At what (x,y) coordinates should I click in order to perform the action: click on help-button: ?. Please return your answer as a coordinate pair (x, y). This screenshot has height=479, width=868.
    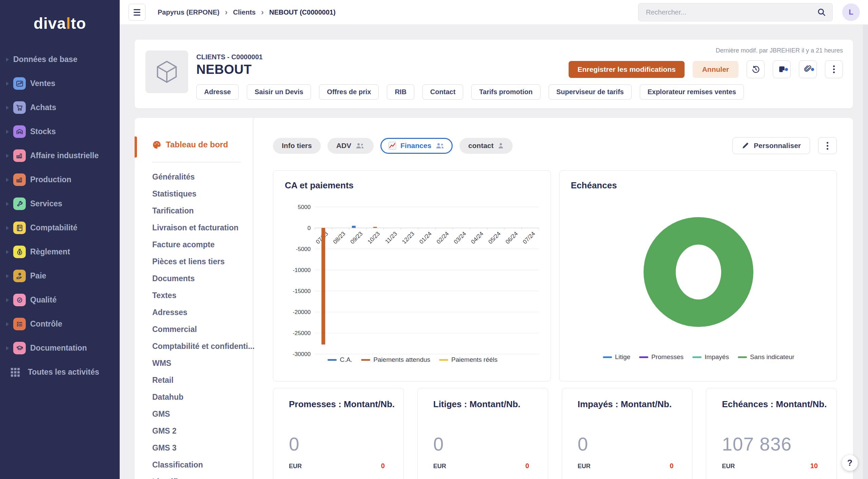
    Looking at the image, I should click on (850, 463).